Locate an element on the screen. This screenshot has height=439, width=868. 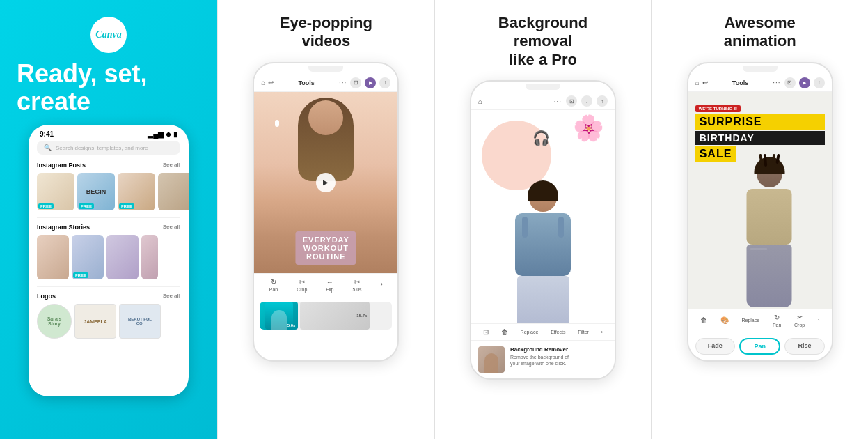
fade-button: Fade is located at coordinates (716, 346).